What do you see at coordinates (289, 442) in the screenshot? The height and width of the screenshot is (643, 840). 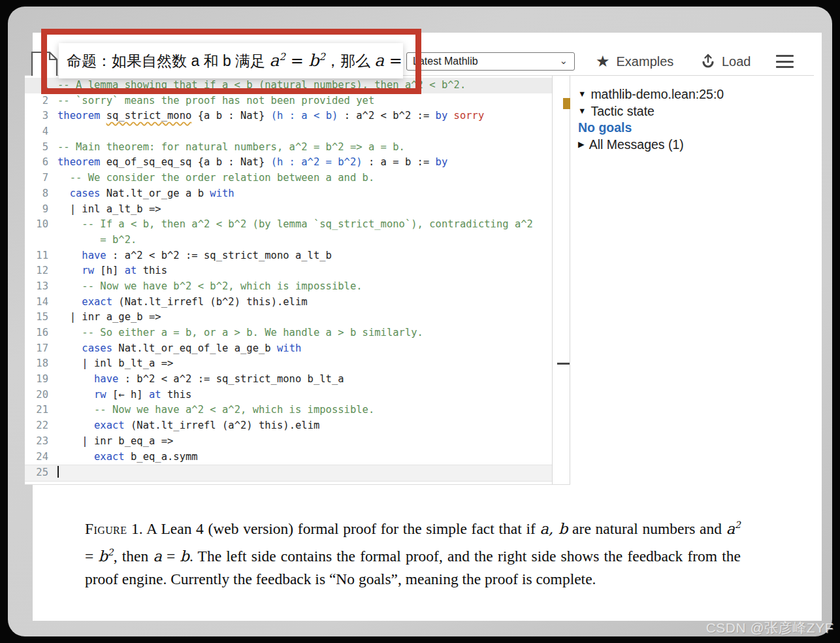 I see `code-line: 23 | inr b_eq_a =>` at bounding box center [289, 442].